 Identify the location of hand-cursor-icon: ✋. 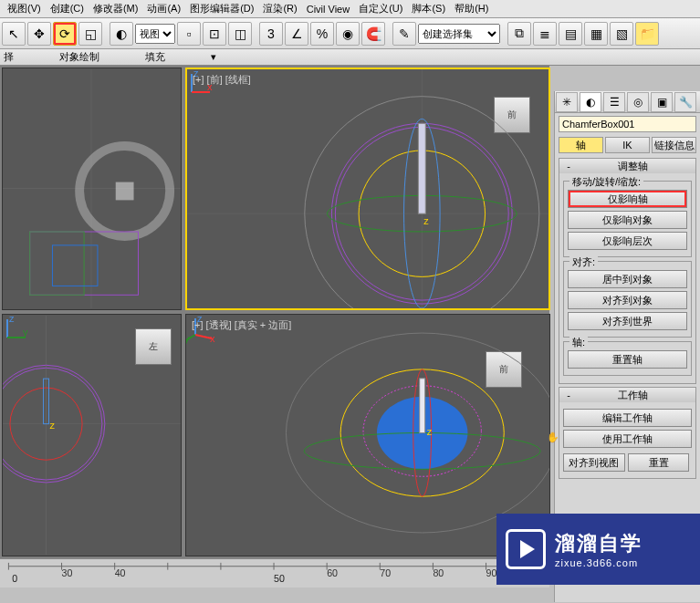
(553, 438).